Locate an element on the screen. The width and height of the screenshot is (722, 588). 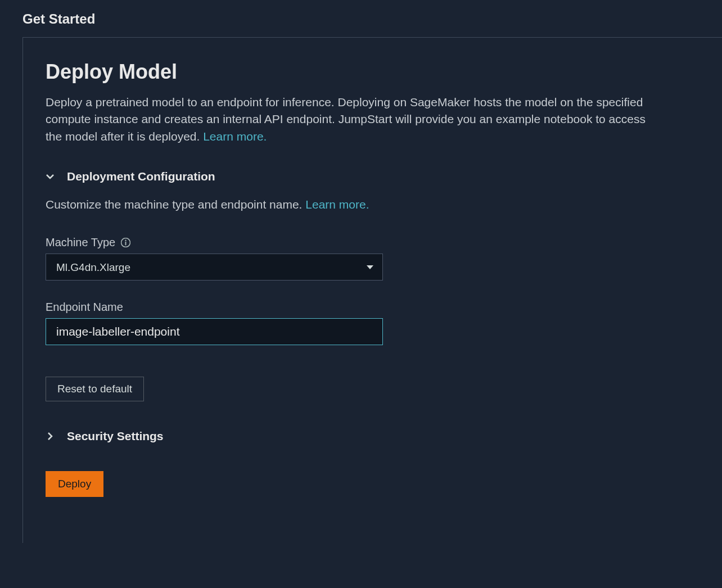
description-text: Deploy a pretrained model to an endpoint… is located at coordinates (345, 119).